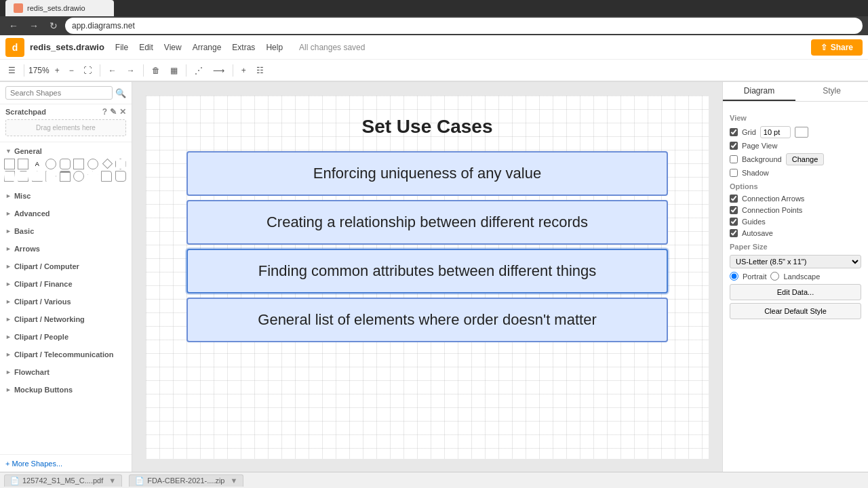 This screenshot has height=488, width=868. I want to click on format-button: ▦, so click(174, 70).